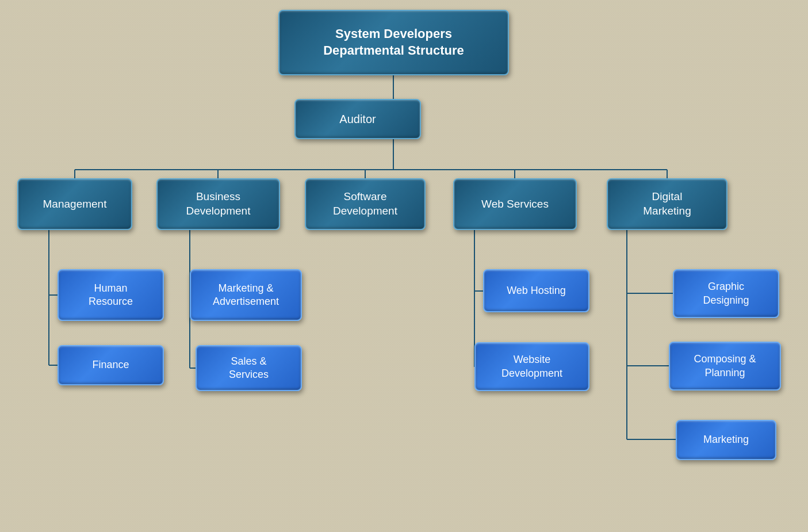  Describe the element at coordinates (110, 365) in the screenshot. I see `node-finance: Finance` at that location.